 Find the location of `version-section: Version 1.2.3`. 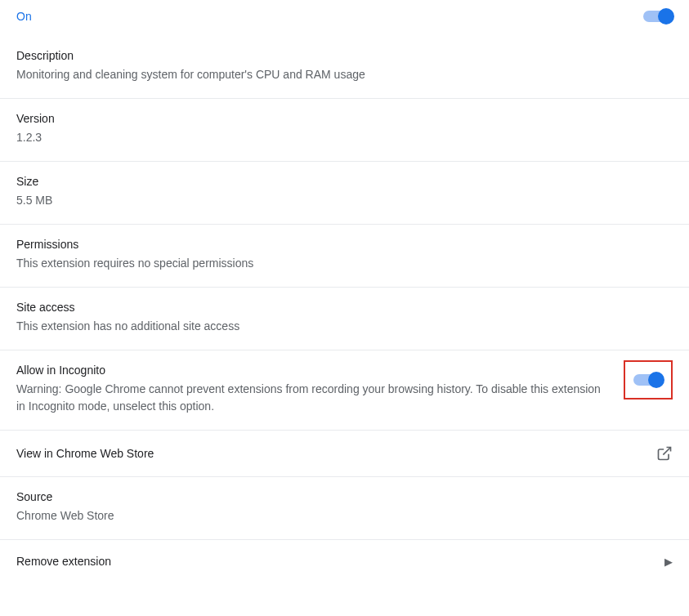

version-section: Version 1.2.3 is located at coordinates (345, 131).